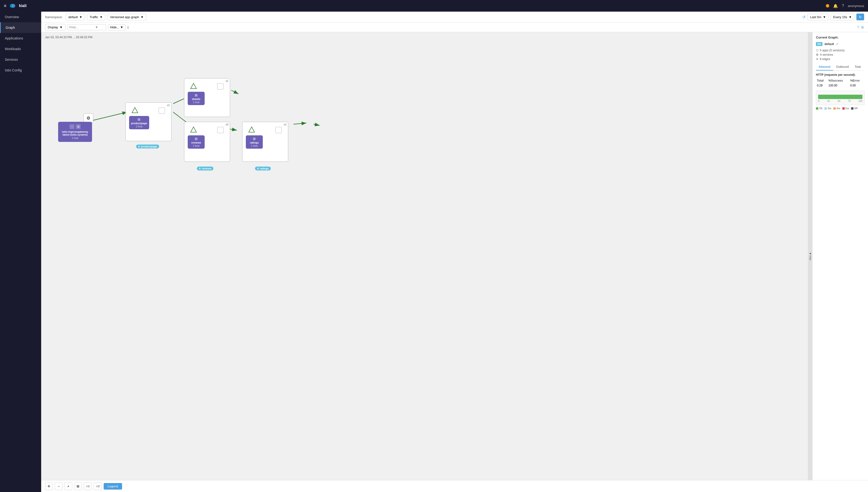 This screenshot has height=492, width=868. What do you see at coordinates (227, 81) in the screenshot?
I see `details-version: v1` at bounding box center [227, 81].